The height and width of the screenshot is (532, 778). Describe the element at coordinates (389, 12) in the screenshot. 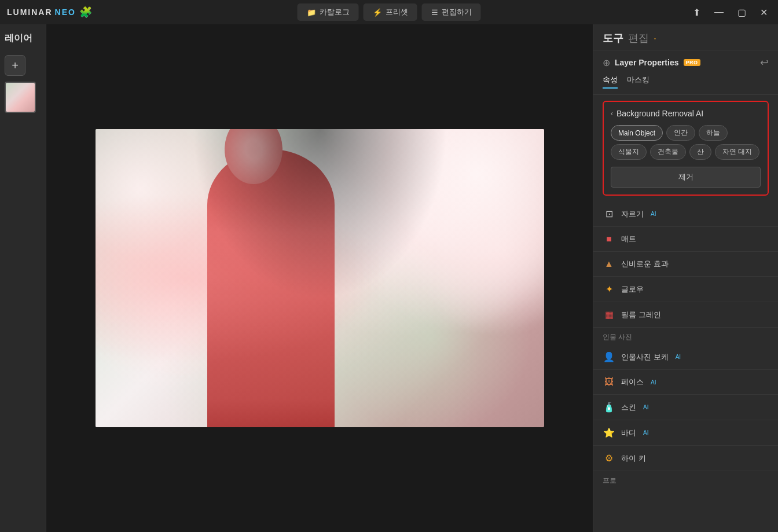

I see `titlebar: LUMINAR 도구 NEO 🧩 📁 카탈로그 ⚡ 프리셋 ☰ 편집하기 ⬆ —…` at that location.